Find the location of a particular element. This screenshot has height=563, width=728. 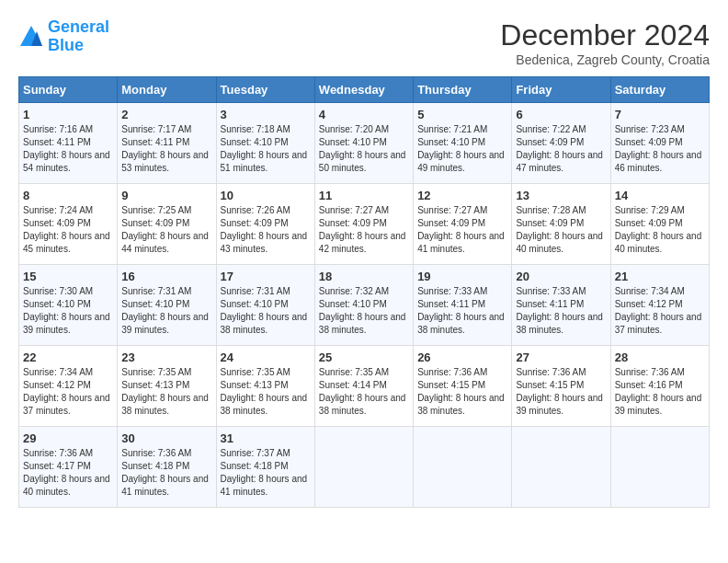

day-info: Sunrise: 7:22 AMSunset: 4:09 PMDaylight:… is located at coordinates (561, 149).